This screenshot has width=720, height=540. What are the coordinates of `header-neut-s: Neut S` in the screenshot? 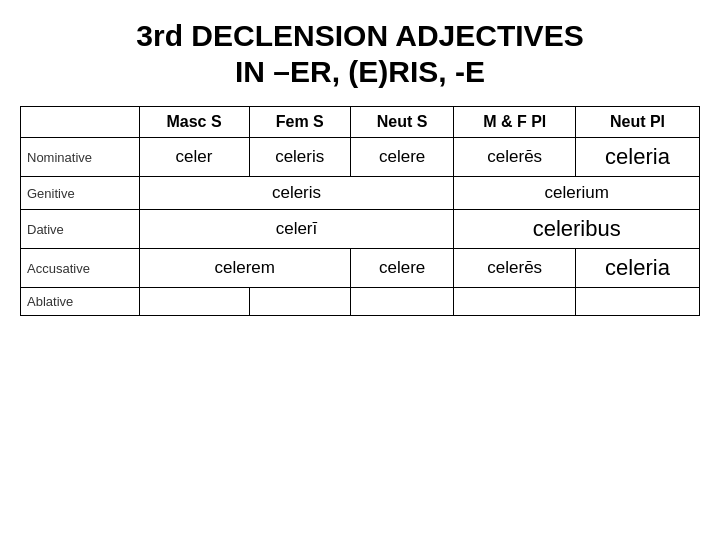 It's located at (402, 122).